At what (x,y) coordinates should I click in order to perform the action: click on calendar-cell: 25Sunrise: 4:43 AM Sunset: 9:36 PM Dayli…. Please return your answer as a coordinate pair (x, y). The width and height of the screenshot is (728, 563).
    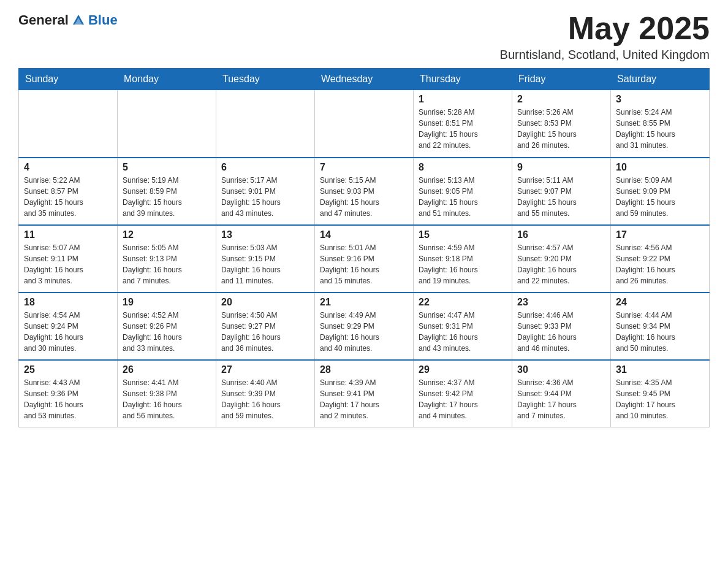
    Looking at the image, I should click on (69, 394).